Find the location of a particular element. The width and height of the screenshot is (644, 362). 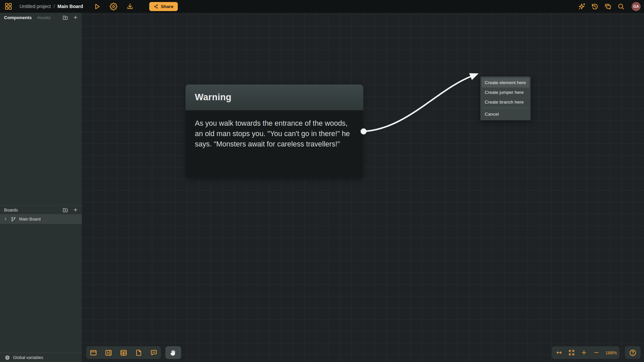

connector-handle is located at coordinates (364, 131).